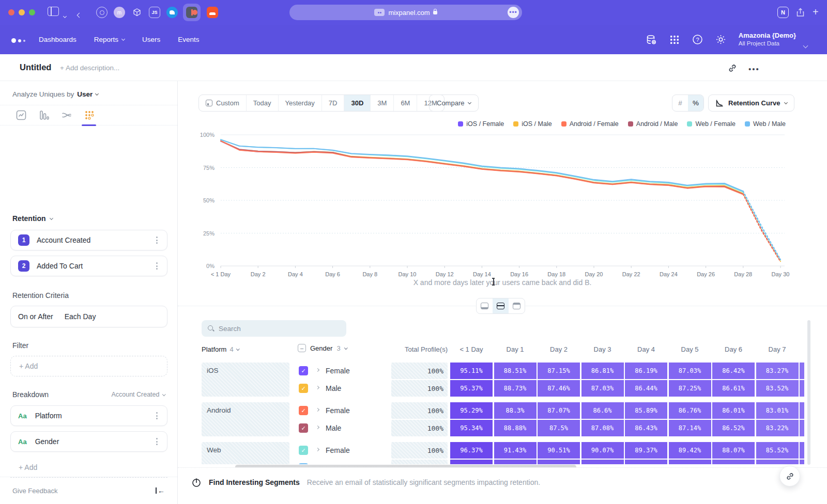  Describe the element at coordinates (89, 416) in the screenshot. I see `breakdown-platform: Aa Platform` at that location.